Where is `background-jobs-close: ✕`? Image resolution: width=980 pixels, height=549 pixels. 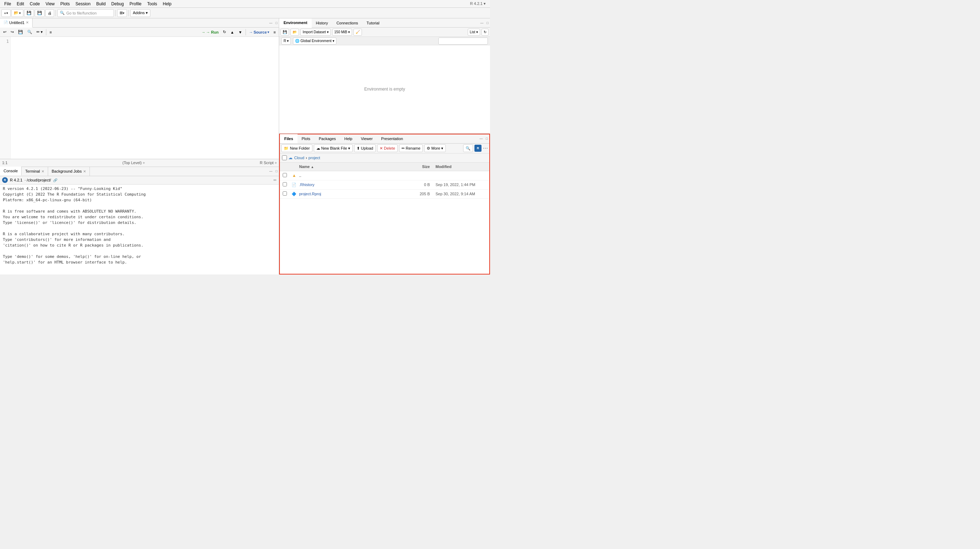 background-jobs-close: ✕ is located at coordinates (84, 171).